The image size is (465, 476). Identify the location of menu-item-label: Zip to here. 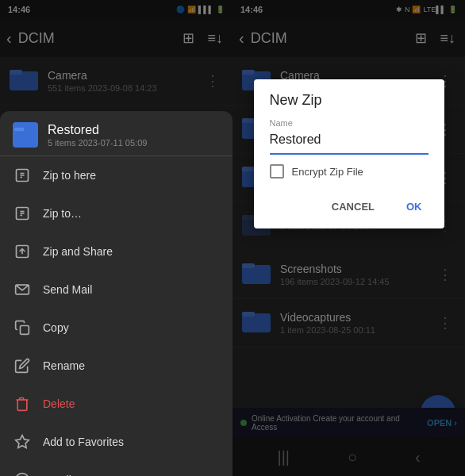
(70, 175).